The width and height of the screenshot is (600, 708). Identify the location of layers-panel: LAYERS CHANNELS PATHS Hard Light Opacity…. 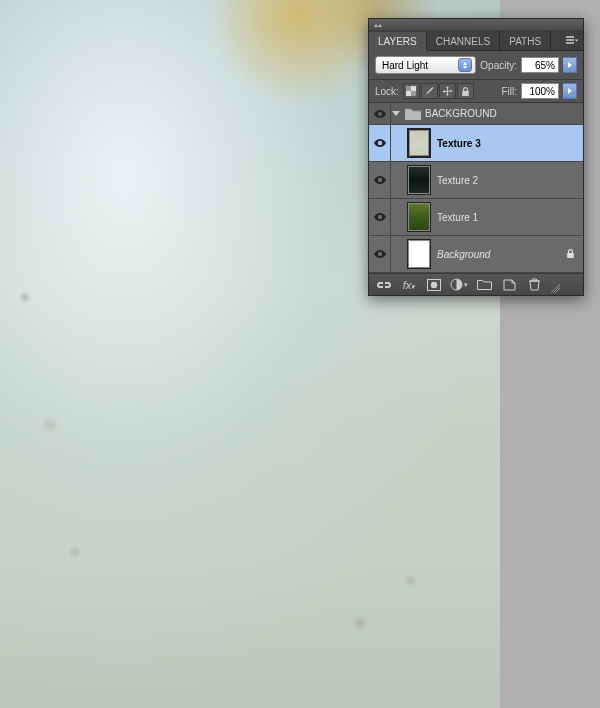
(476, 157).